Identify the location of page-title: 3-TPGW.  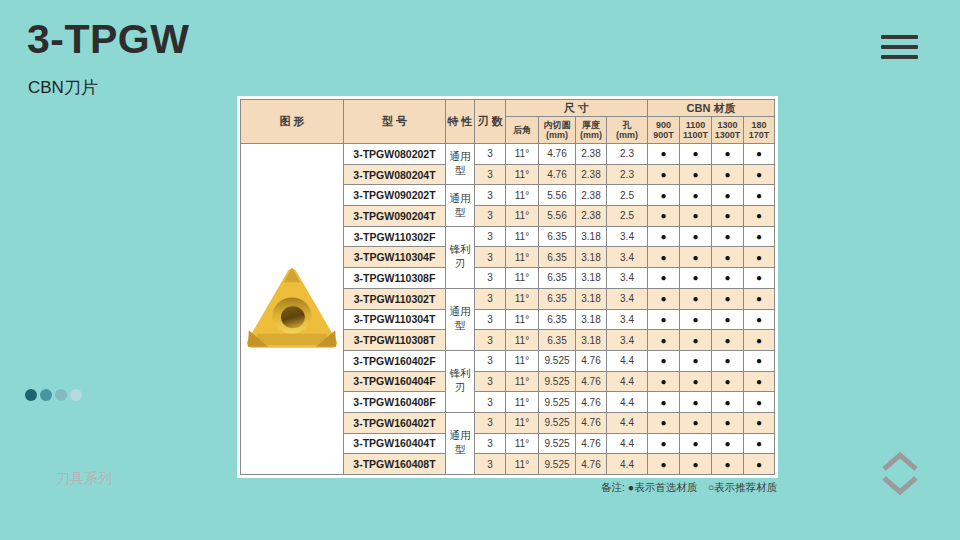
(108, 40).